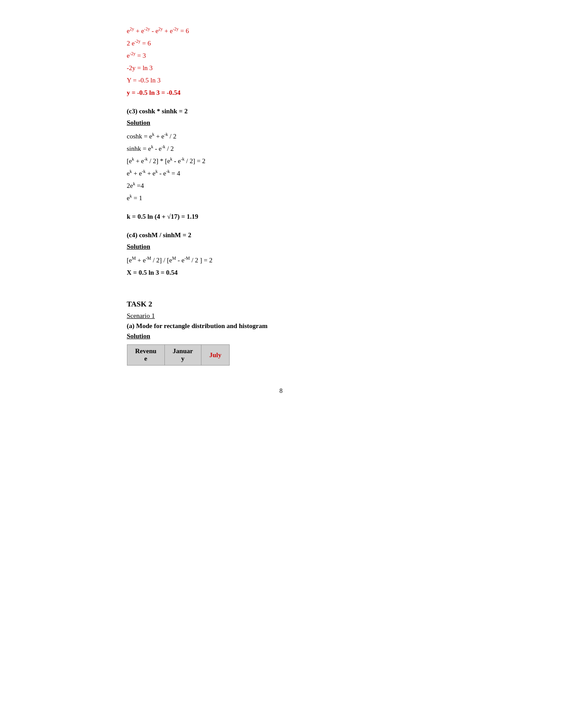  Describe the element at coordinates (281, 31) in the screenshot. I see `math-line-1: e2y + e-2y - e2y + e-2y = 6` at that location.